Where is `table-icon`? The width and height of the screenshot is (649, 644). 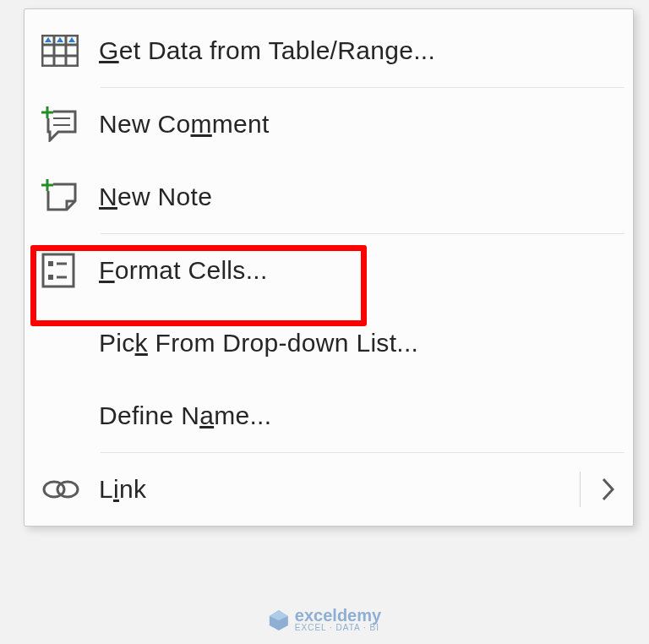
table-icon is located at coordinates (70, 51).